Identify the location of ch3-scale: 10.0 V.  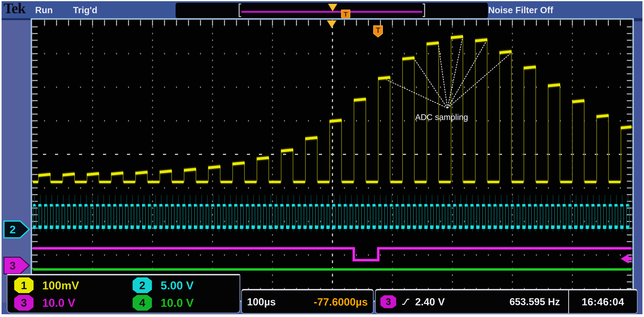
(59, 303).